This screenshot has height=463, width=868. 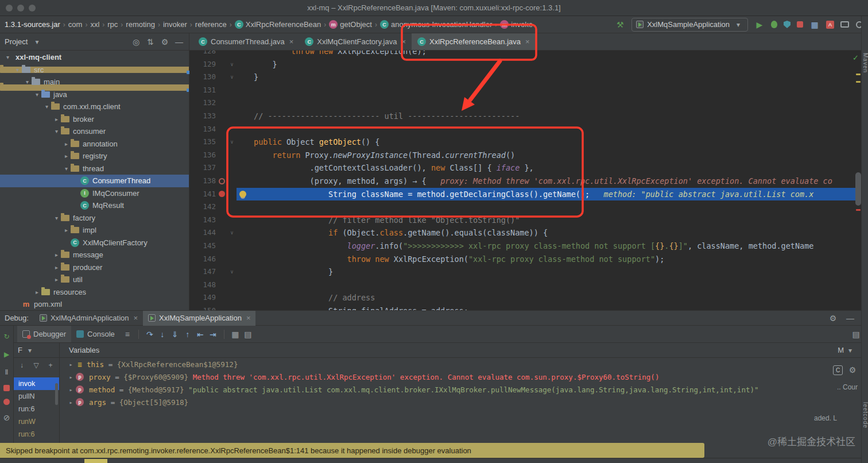 I want to click on warning-stripe-mark, so click(x=858, y=82).